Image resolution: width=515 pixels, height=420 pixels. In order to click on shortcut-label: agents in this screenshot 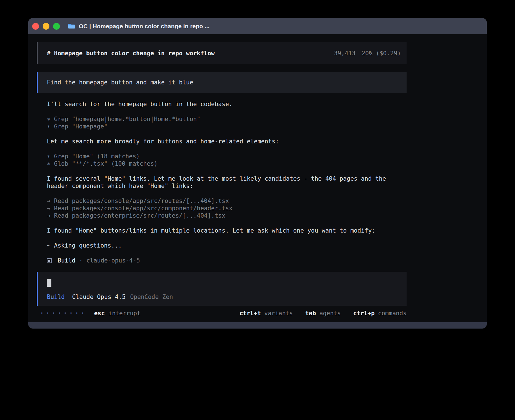, I will do `click(330, 313)`.